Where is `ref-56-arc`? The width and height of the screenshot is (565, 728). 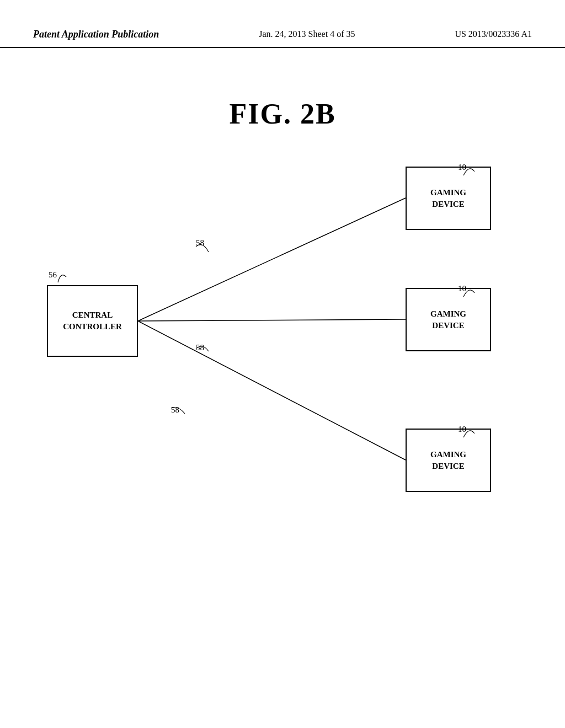 ref-56-arc is located at coordinates (61, 277).